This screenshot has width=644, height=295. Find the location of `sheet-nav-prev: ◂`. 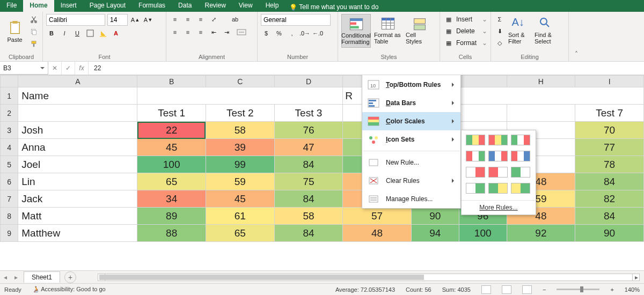

sheet-nav-prev: ◂ is located at coordinates (5, 277).